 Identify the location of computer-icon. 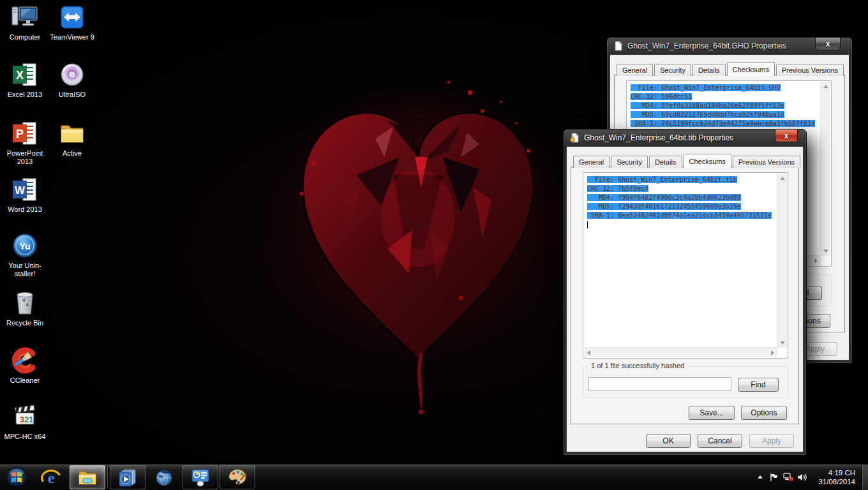
(25, 17).